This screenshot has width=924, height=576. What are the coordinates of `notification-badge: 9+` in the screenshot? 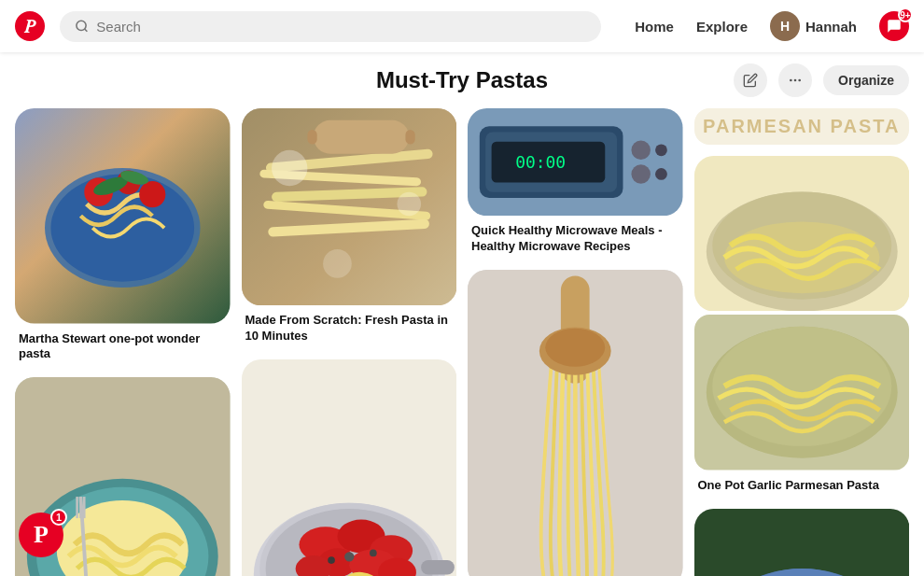 It's located at (905, 15).